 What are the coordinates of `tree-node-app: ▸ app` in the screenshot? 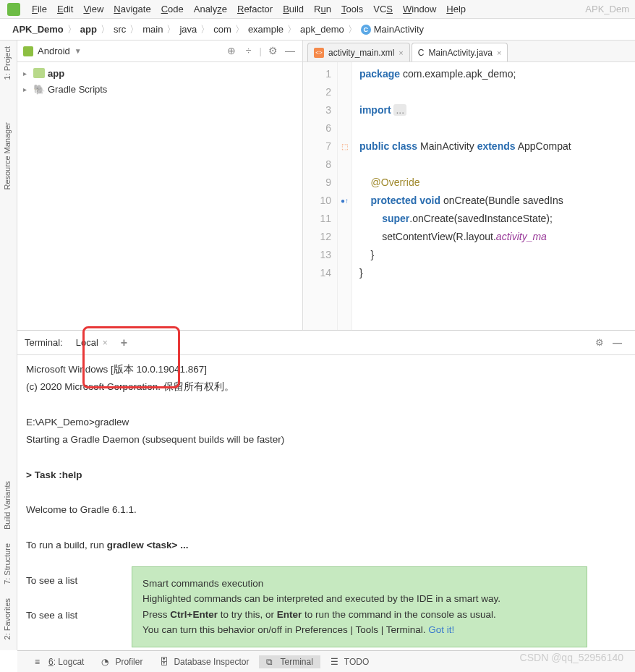 It's located at (160, 73).